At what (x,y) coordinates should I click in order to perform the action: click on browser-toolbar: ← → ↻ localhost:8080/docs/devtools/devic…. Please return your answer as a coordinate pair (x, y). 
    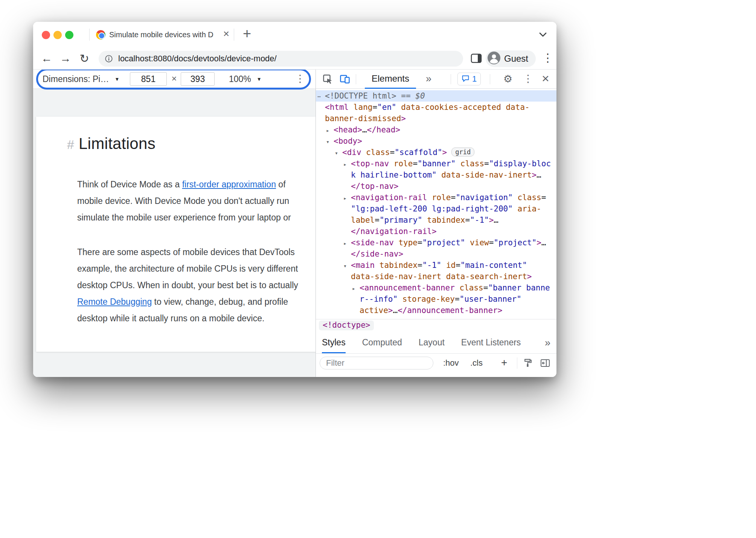
    Looking at the image, I should click on (295, 59).